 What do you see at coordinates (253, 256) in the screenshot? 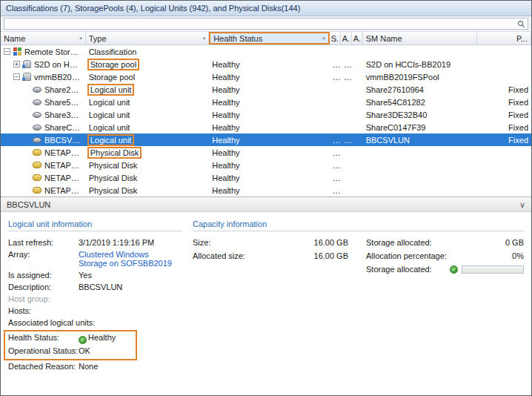
I see `capacity-label: Allocated size:` at bounding box center [253, 256].